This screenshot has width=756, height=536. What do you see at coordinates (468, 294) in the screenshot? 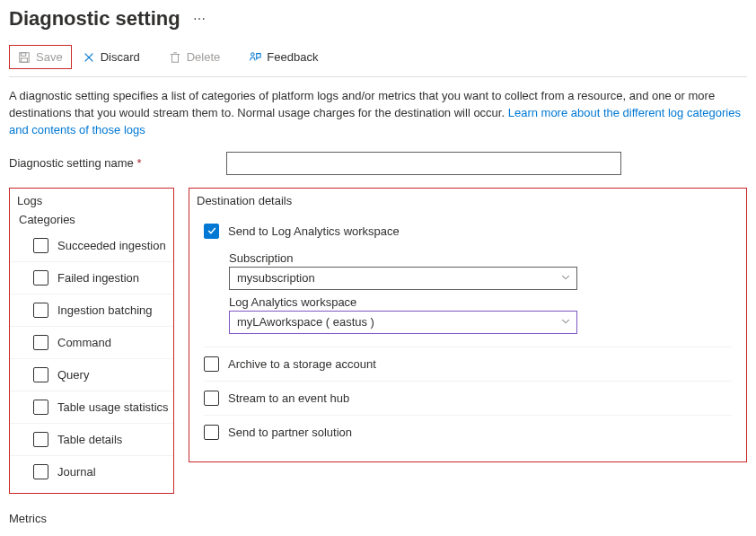
I see `log-analytics-subblock: Subscription mysubscription Log Analytic…` at bounding box center [468, 294].